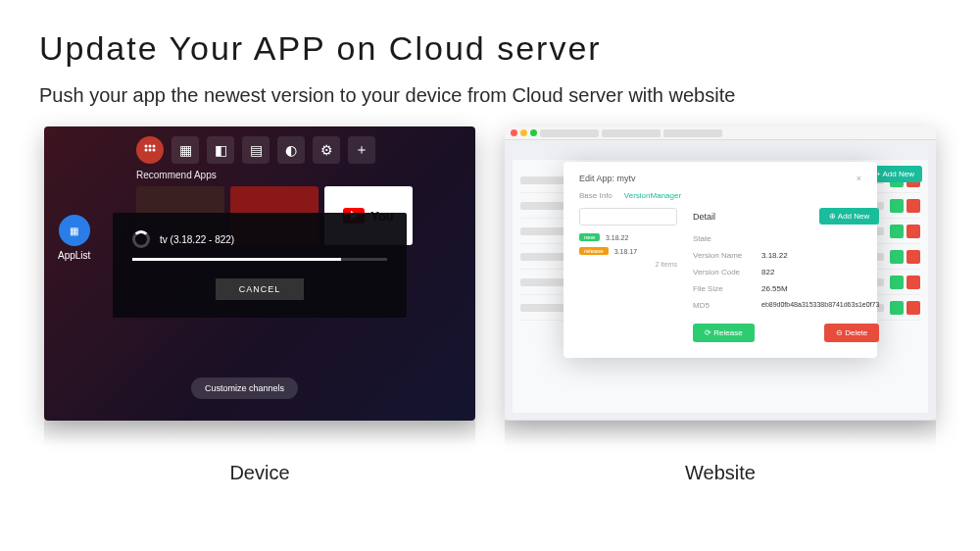 The image size is (980, 551). What do you see at coordinates (628, 217) in the screenshot?
I see `search-input` at bounding box center [628, 217].